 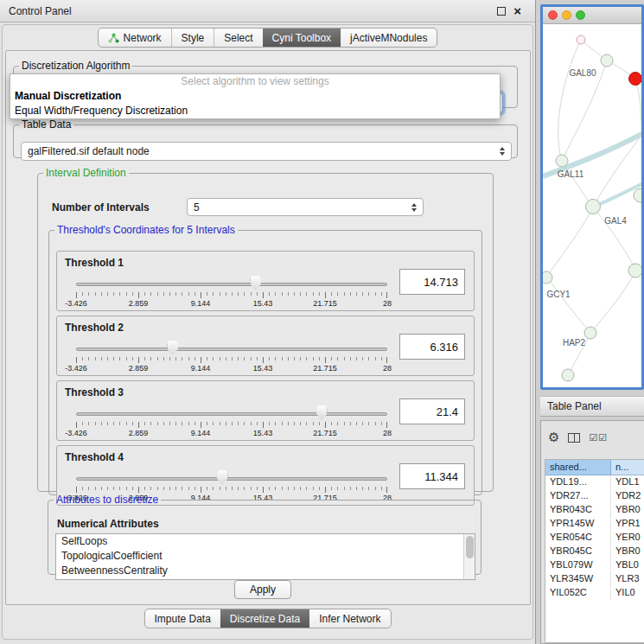 What do you see at coordinates (595, 552) in the screenshot?
I see `table-row: YBR045CYBR0` at bounding box center [595, 552].